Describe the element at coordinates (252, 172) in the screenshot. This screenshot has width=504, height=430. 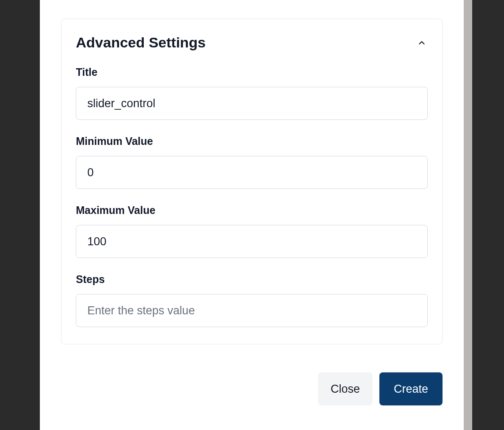
I see `min-input` at that location.